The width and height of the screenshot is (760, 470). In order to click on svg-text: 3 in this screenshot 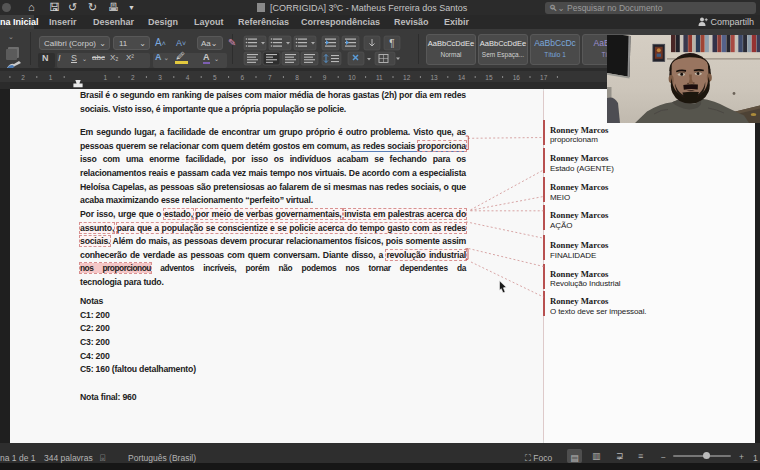, I will do `click(160, 78)`.